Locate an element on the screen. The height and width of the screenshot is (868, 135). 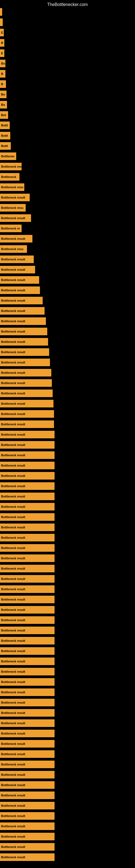
bar-55: Bottleneck result is located at coordinates (27, 579).